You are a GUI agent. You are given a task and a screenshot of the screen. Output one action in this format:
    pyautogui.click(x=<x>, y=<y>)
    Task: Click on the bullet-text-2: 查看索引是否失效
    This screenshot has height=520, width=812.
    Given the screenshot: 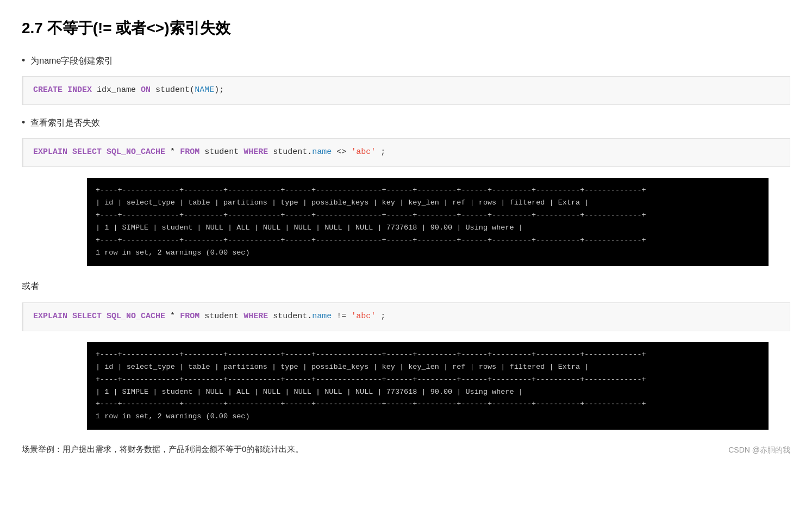 What is the action you would take?
    pyautogui.click(x=65, y=123)
    